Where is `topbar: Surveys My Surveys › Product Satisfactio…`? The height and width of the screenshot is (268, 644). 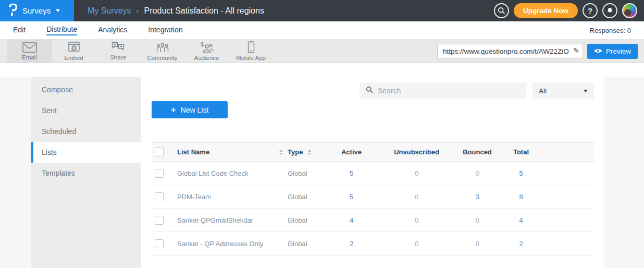
topbar: Surveys My Surveys › Product Satisfactio… is located at coordinates (322, 10).